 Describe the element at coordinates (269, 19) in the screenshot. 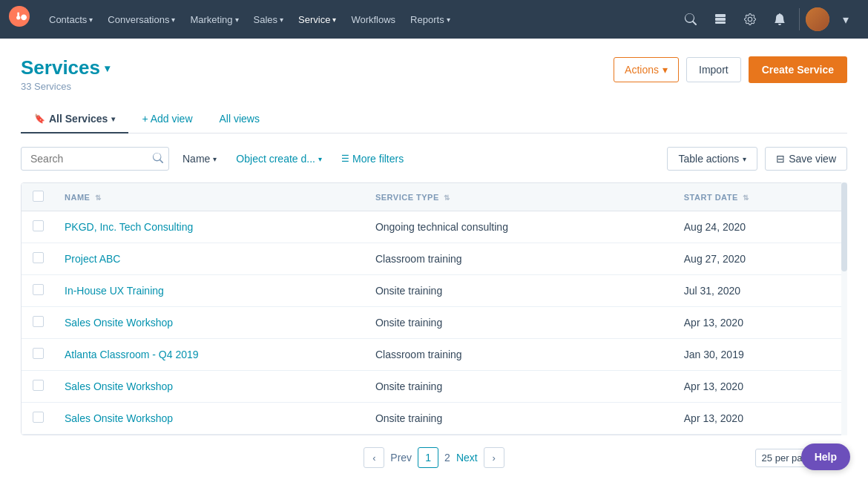

I see `nav-sales: Sales ▾` at that location.